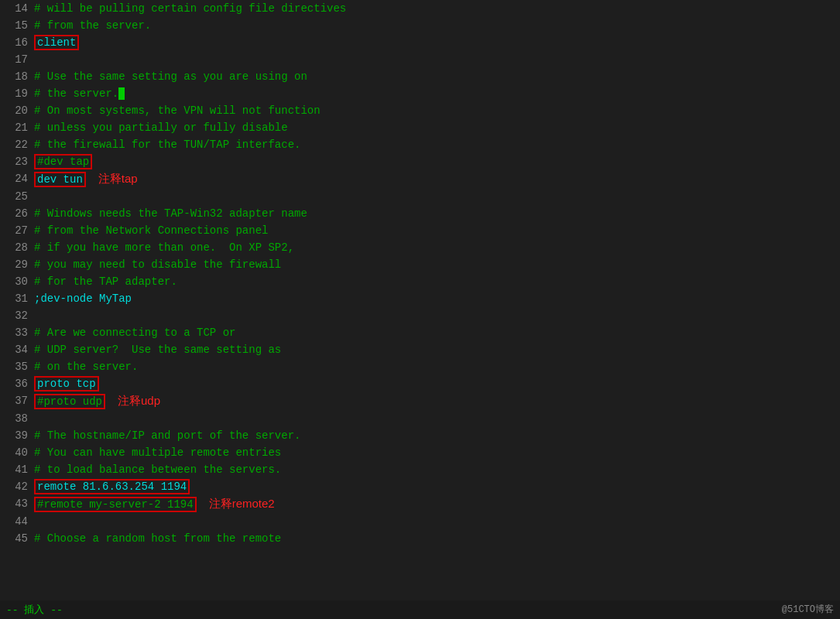 The height and width of the screenshot is (619, 840). Describe the element at coordinates (86, 367) in the screenshot. I see `comment-text: # on the server.` at that location.